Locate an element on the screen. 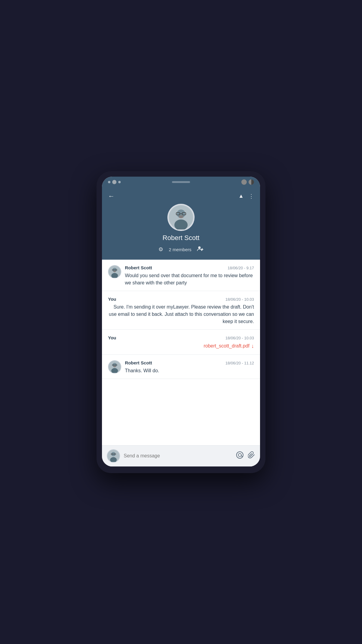  message-header-4: Robert Scott 18/06/20 - 11.12 is located at coordinates (189, 363).